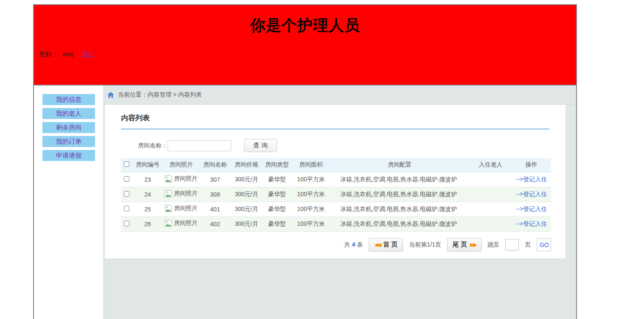  Describe the element at coordinates (353, 245) in the screenshot. I see `total-count-text: 共4条` at that location.